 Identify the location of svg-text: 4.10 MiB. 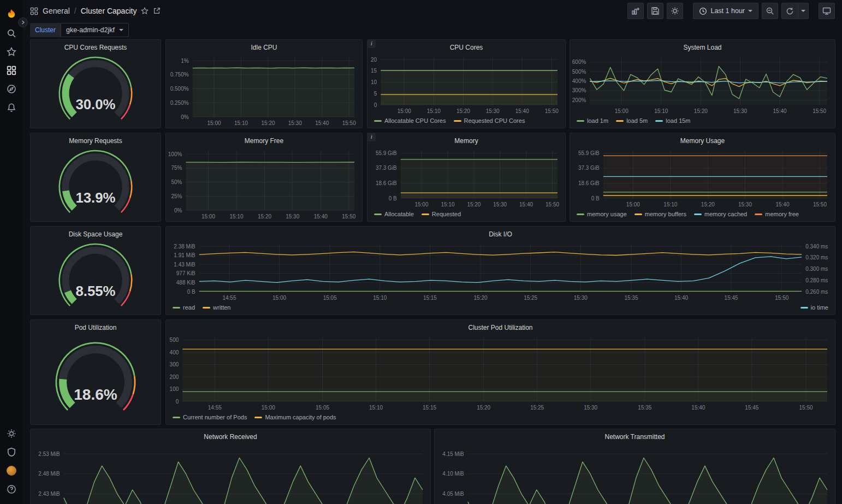
(453, 474).